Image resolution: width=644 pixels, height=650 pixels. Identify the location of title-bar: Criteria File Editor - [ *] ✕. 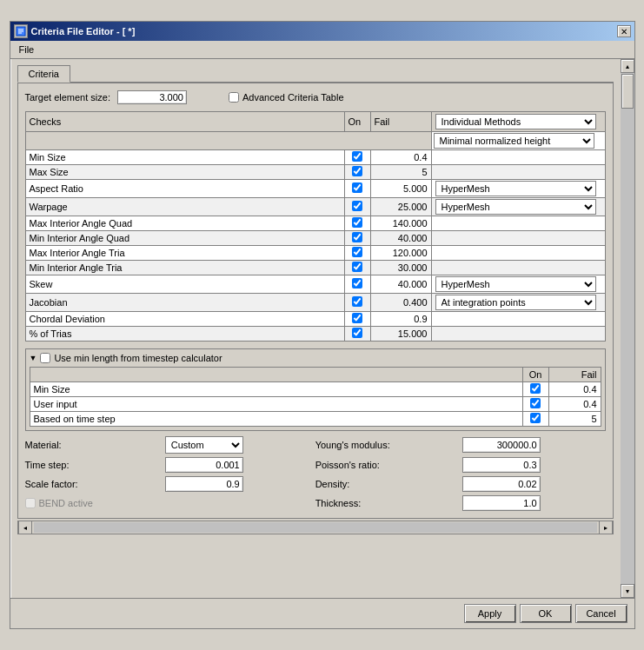
(322, 31).